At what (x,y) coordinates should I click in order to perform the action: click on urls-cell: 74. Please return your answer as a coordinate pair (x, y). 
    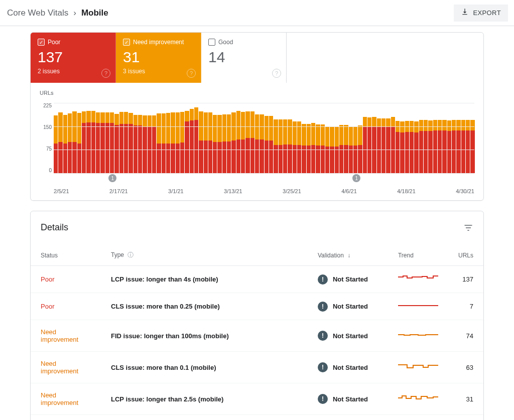
    Looking at the image, I should click on (466, 336).